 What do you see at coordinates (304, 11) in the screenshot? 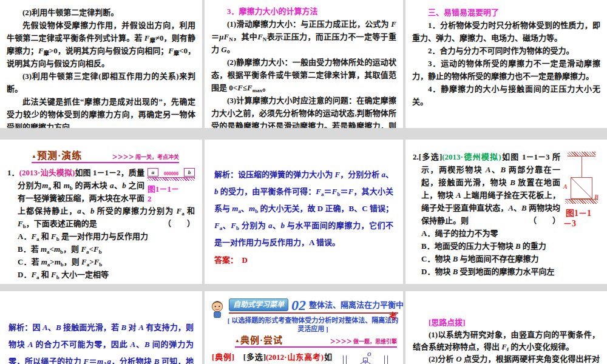
I see `section-title: 3．摩擦力大小的计算方法` at bounding box center [304, 11].